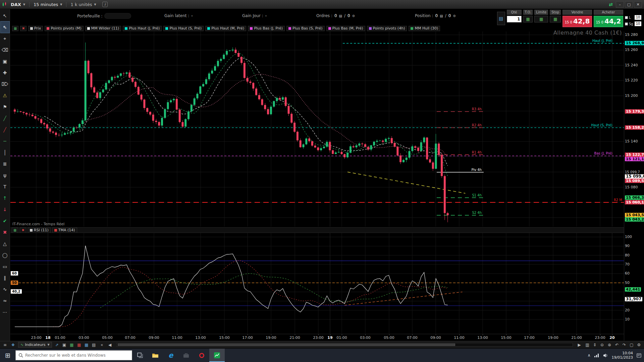  Describe the element at coordinates (577, 21) in the screenshot. I see `sell-button: 15 0 42,8` at that location.